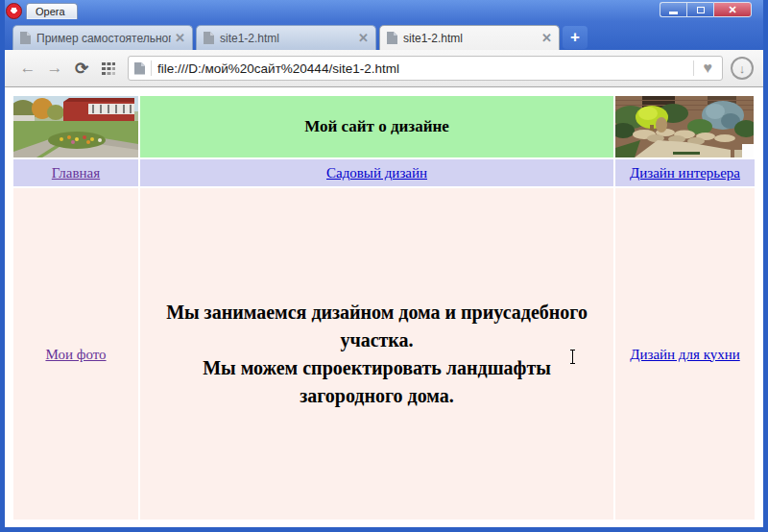 The width and height of the screenshot is (768, 532). What do you see at coordinates (384, 36) in the screenshot?
I see `tab-bar: Пример самостоятельного с ✕ site1-2.html…` at bounding box center [384, 36].